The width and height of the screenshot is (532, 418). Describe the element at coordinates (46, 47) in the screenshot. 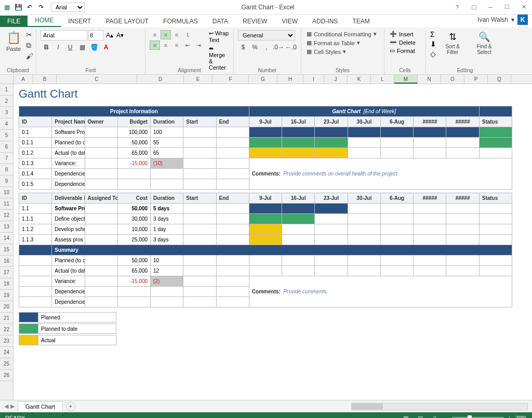

I see `bold-button: B` at that location.